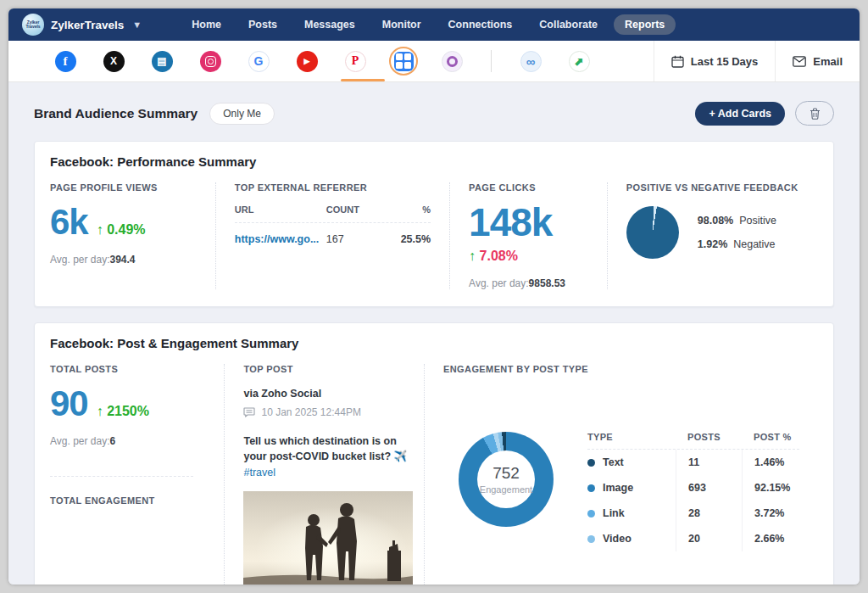 This screenshot has width=868, height=593. What do you see at coordinates (592, 514) in the screenshot?
I see `legend-dot-link` at bounding box center [592, 514].